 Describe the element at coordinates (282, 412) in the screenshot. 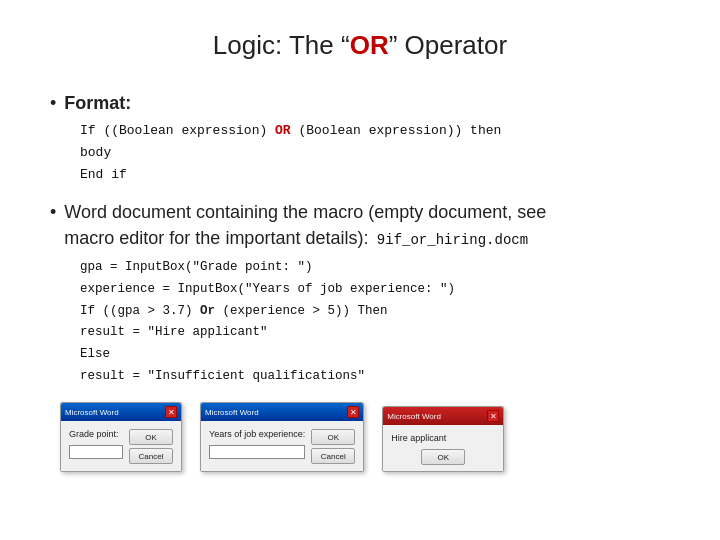

I see `dialog2-titlebar: Microsoft Word ✕` at that location.